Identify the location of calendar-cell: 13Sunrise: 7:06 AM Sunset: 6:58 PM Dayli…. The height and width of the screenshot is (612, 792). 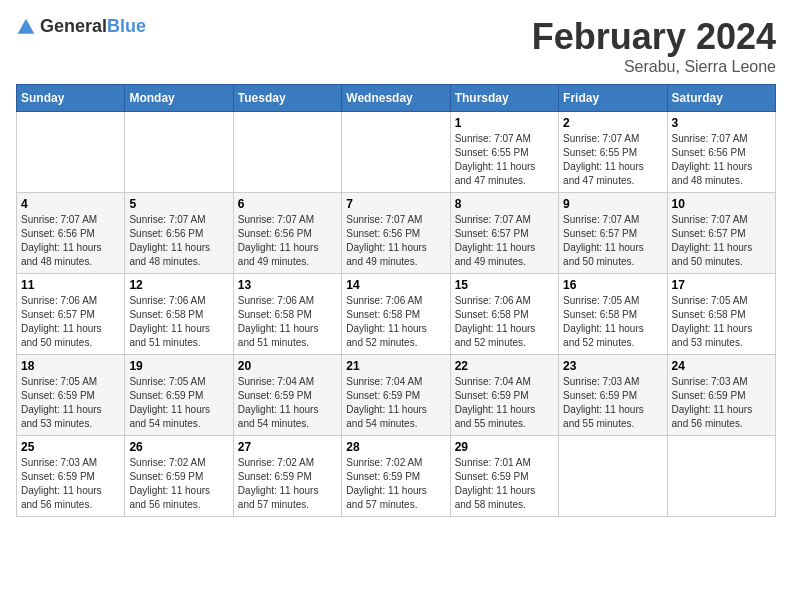
(287, 314).